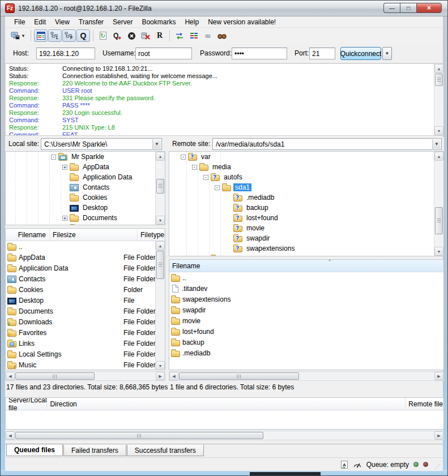 This screenshot has height=476, width=448. I want to click on file-row: Application Data File Folder, so click(85, 268).